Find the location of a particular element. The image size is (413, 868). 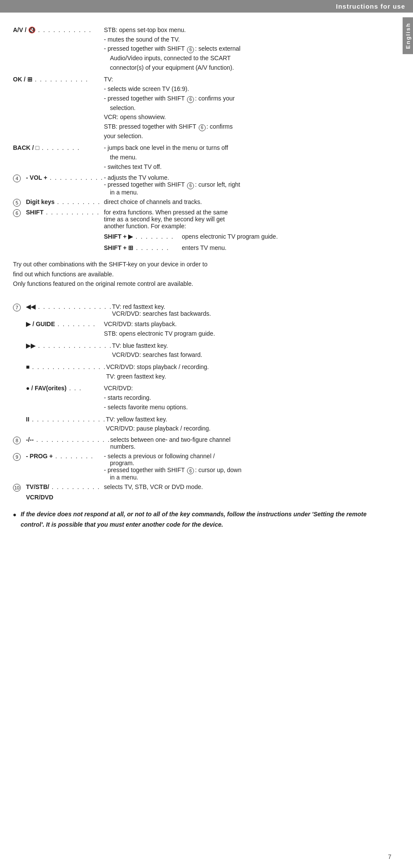

entry-av: A/V / 🔇 . . . . . . . . . . . STB: opens… is located at coordinates (197, 49).